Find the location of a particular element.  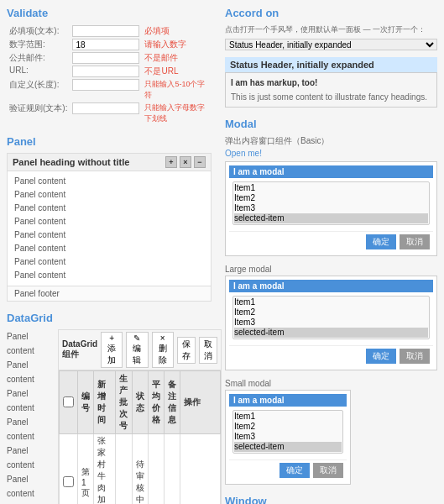

dg-add-btn: + 添加 is located at coordinates (112, 349).